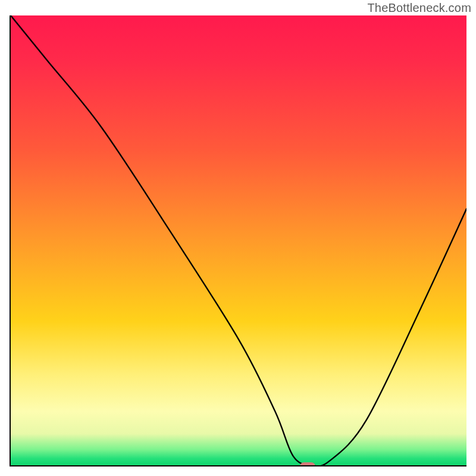 The height and width of the screenshot is (476, 476). What do you see at coordinates (419, 8) in the screenshot?
I see `watermark-text: TheBottleneck.com` at bounding box center [419, 8].